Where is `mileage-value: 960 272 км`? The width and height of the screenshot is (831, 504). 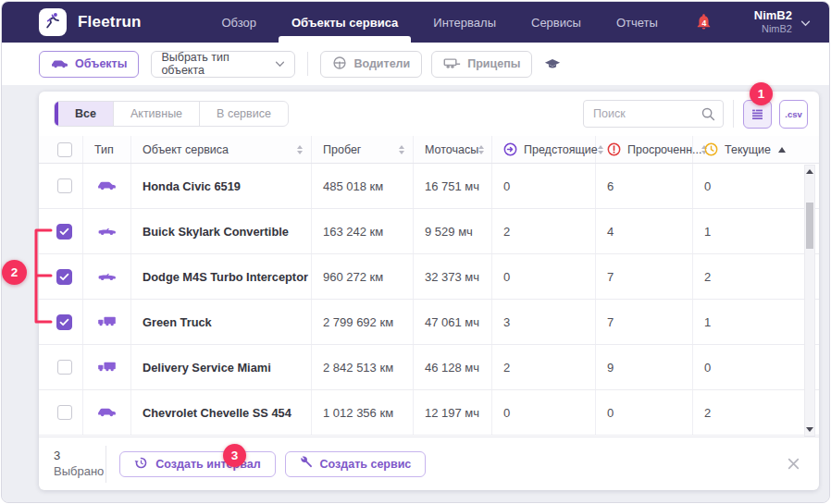
mileage-value: 960 272 км is located at coordinates (363, 277).